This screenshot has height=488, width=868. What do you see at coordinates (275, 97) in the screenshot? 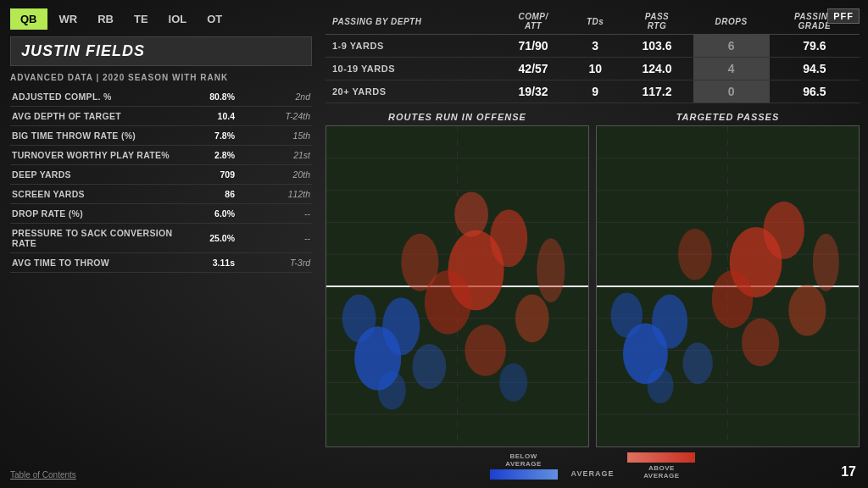
I see `stat-rank-0: 2nd` at bounding box center [275, 97].